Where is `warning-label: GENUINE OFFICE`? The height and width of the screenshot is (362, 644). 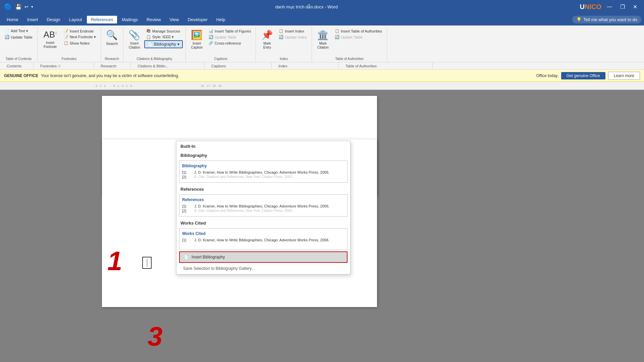 warning-label: GENUINE OFFICE is located at coordinates (21, 76).